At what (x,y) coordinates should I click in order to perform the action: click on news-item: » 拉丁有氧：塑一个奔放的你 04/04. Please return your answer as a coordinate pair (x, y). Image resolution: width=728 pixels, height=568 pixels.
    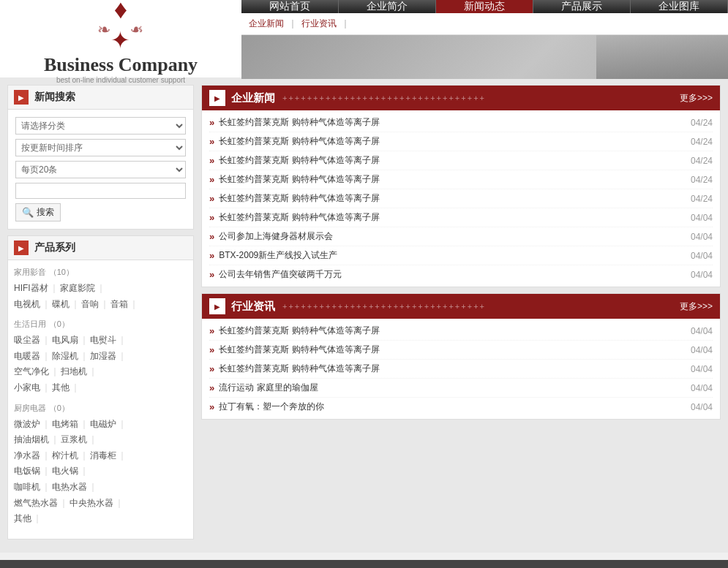
    Looking at the image, I should click on (461, 406).